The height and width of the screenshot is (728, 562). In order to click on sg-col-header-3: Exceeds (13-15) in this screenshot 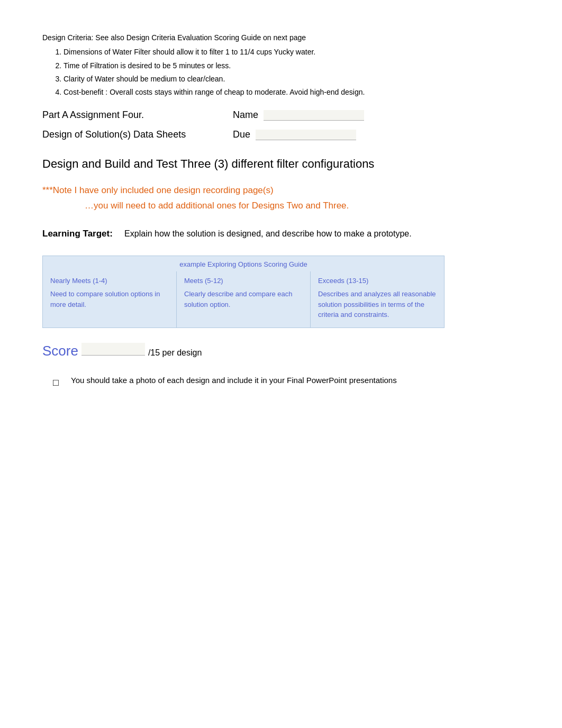, I will do `click(377, 281)`.